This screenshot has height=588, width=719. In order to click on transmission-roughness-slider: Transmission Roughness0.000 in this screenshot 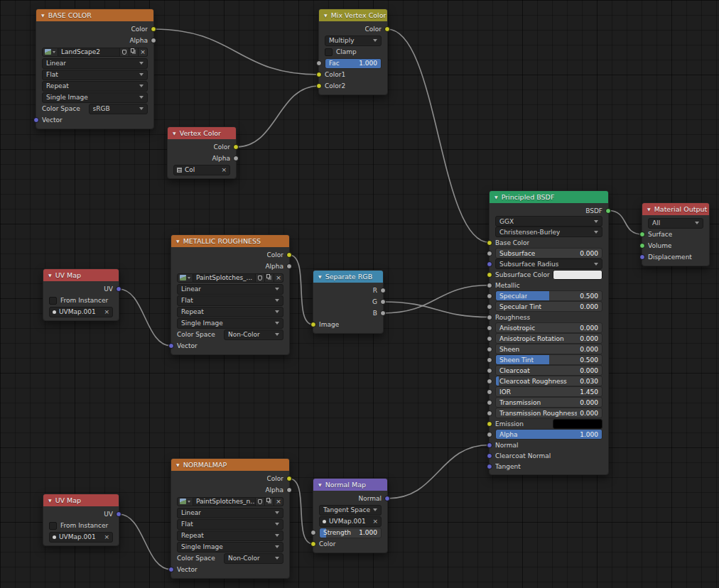, I will do `click(548, 413)`.